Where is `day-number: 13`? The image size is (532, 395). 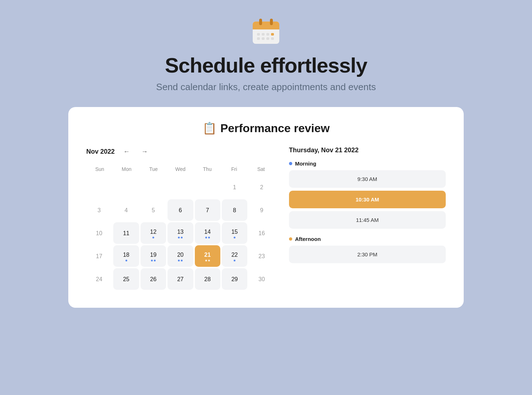 day-number: 13 is located at coordinates (180, 232).